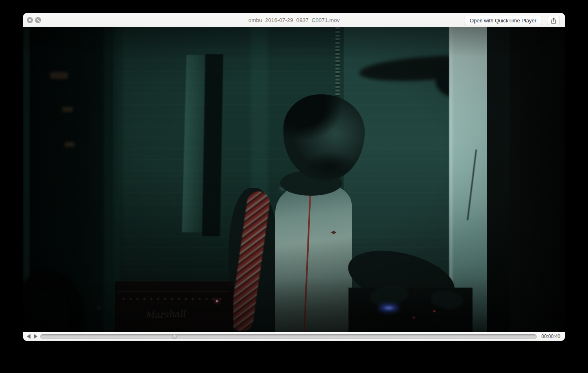 The image size is (588, 373). What do you see at coordinates (36, 336) in the screenshot?
I see `play-icon` at bounding box center [36, 336].